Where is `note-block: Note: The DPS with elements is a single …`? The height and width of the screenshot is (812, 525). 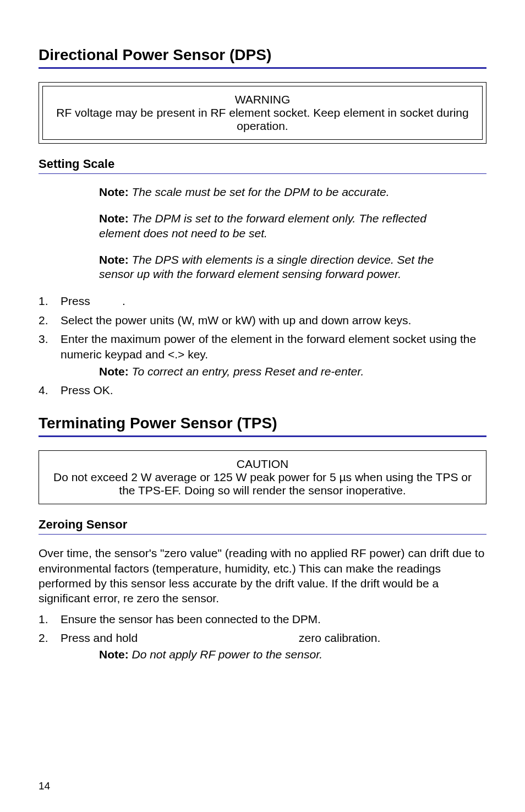
note-block: Note: The DPS with elements is a single … is located at coordinates (285, 268).